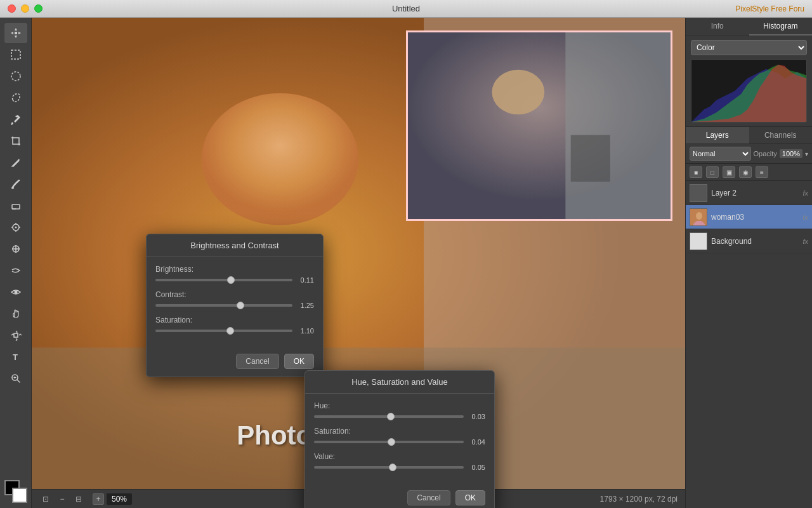 This screenshot has width=812, height=508. What do you see at coordinates (16, 249) in the screenshot?
I see `tool-heal` at bounding box center [16, 249].